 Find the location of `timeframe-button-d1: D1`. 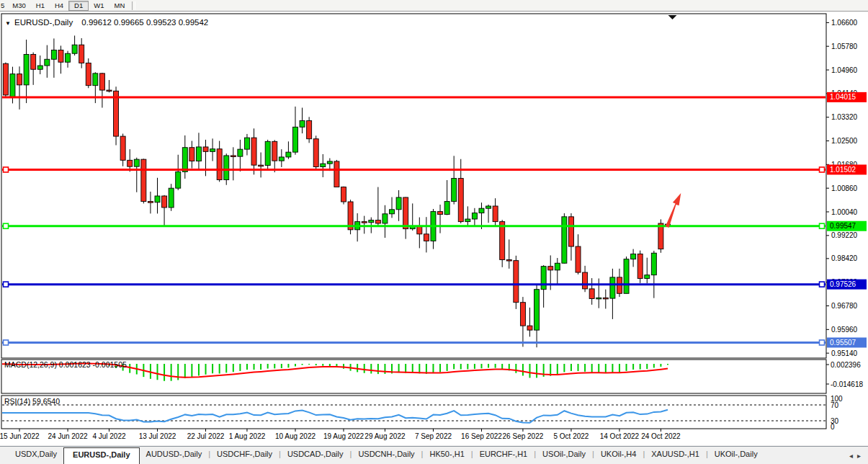

timeframe-button-d1: D1 is located at coordinates (79, 6).